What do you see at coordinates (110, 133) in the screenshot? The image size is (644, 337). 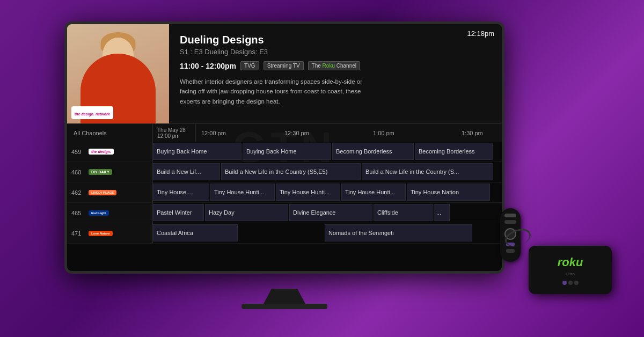 I see `all-channels-label: All Channels` at bounding box center [110, 133].